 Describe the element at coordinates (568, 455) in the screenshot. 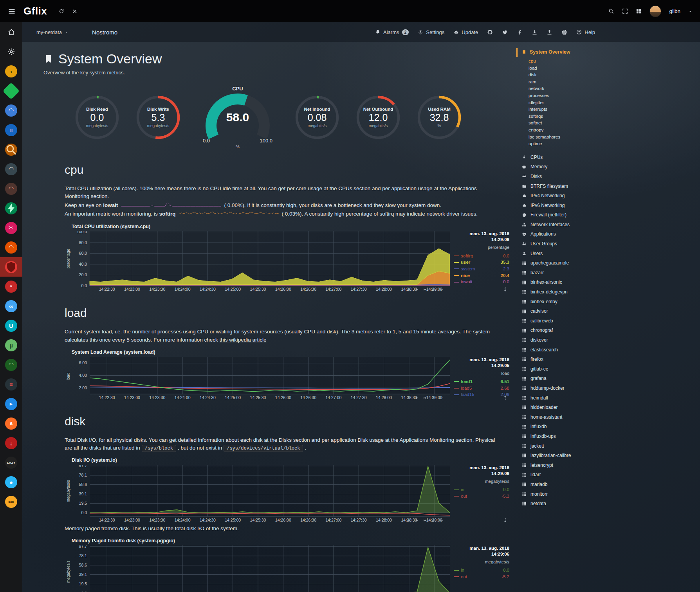

I see `nav-section-item: lazylibrarian-calibre` at that location.